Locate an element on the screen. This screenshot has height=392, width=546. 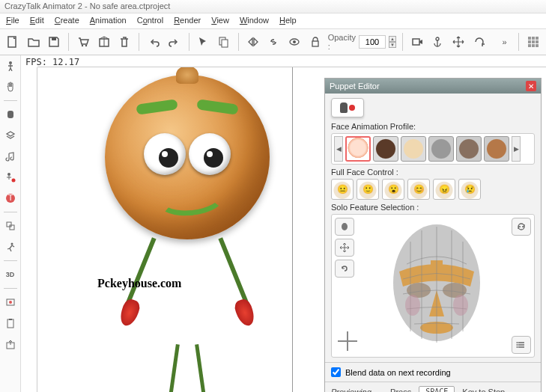
onion-head is located at coordinates (187, 157).